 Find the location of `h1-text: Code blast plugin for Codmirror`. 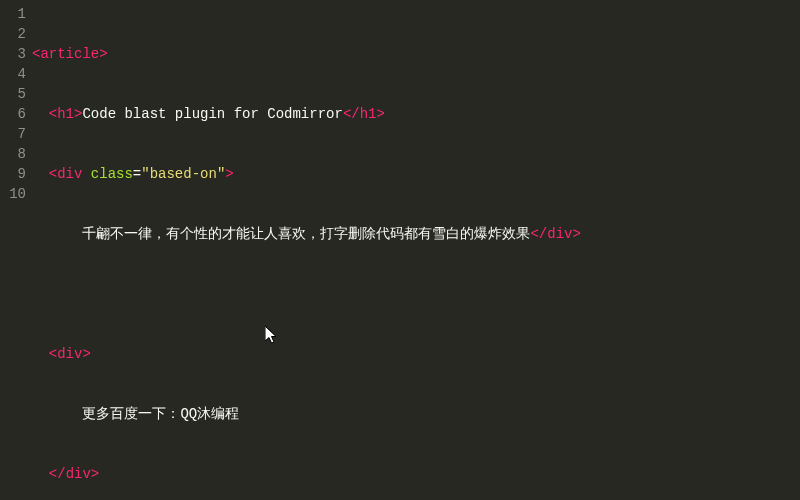

h1-text: Code blast plugin for Codmirror is located at coordinates (212, 114).